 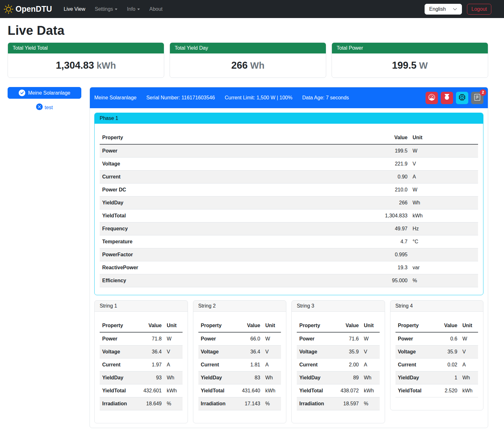 I want to click on table-row: YieldTotal432.601kWh, so click(x=141, y=391).